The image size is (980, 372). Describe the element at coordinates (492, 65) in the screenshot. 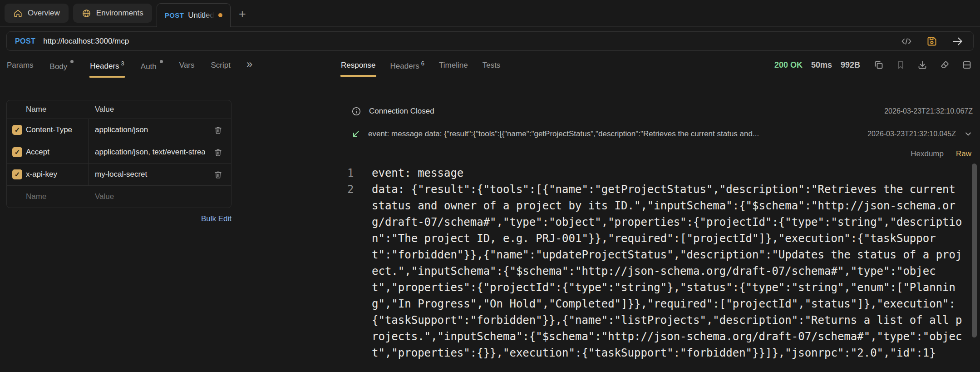

I see `tab-tests: Tests` at that location.